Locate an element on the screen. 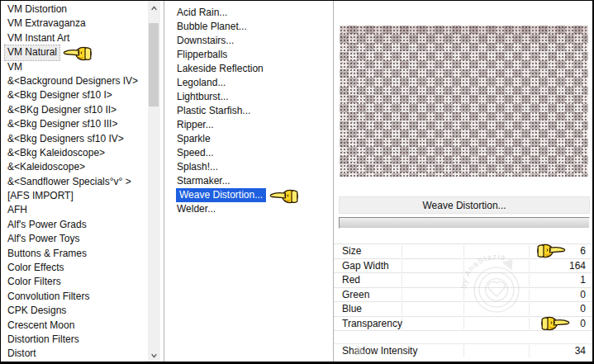  filter-item: Starmaker... is located at coordinates (249, 182).